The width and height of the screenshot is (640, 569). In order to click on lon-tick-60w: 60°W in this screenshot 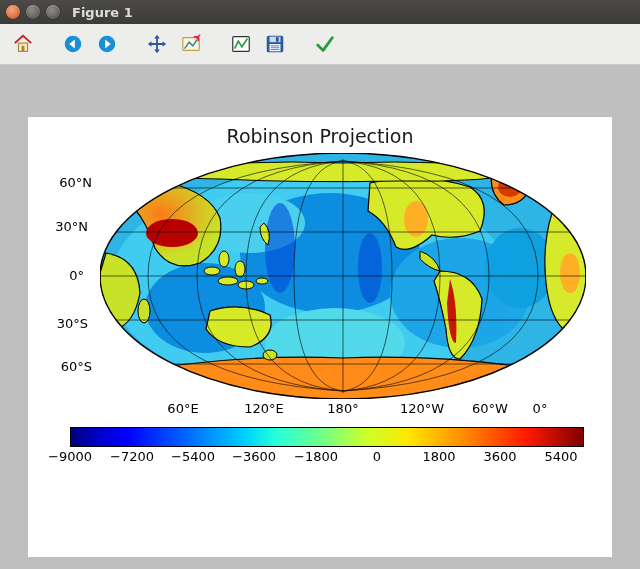, I will do `click(490, 408)`.